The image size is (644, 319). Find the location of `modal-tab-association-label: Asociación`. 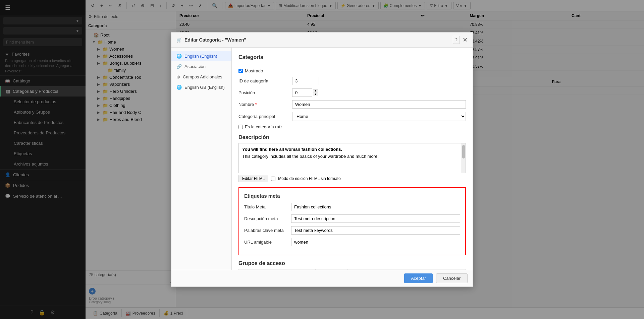

modal-tab-association-label: Asociación is located at coordinates (195, 66).